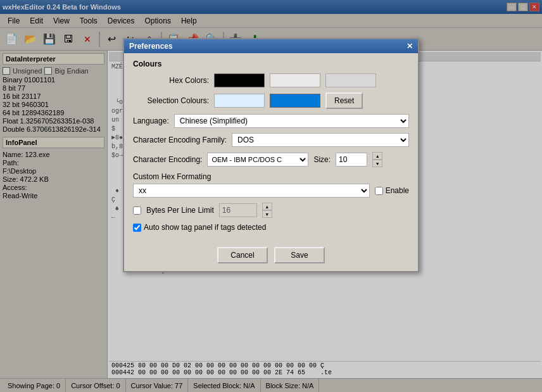 Image resolution: width=542 pixels, height=392 pixels. What do you see at coordinates (205, 227) in the screenshot?
I see `auto-show-label: Auto show tag panel if tags detected` at bounding box center [205, 227].